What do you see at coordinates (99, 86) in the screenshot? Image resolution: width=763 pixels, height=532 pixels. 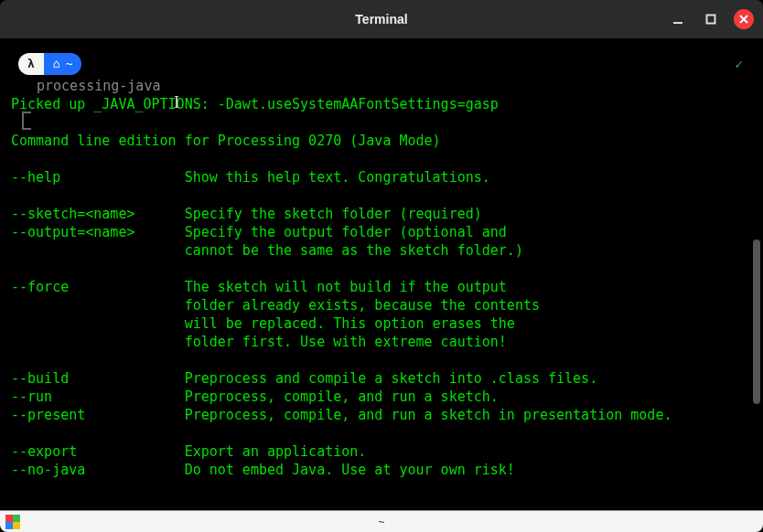 I see `command-text: processing-java` at bounding box center [99, 86].